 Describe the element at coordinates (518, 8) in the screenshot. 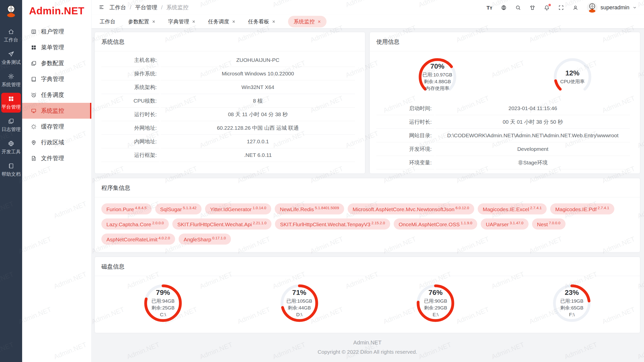

I see `search-icon` at that location.